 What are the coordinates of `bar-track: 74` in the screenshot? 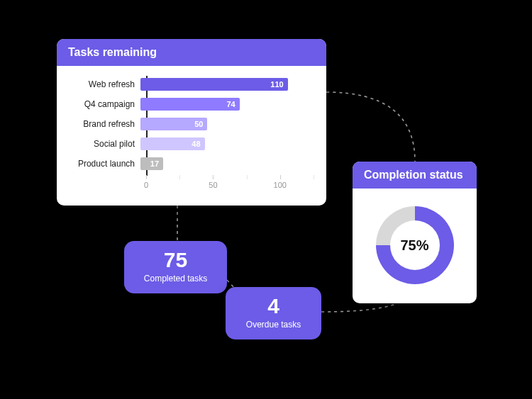 It's located at (227, 104).